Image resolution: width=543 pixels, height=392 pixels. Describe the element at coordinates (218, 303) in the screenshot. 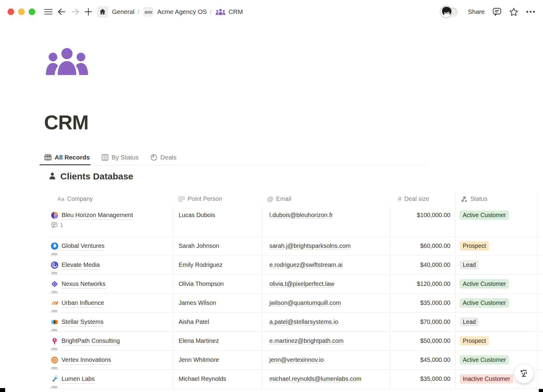

I see `point-person-cell: James Wilson` at that location.